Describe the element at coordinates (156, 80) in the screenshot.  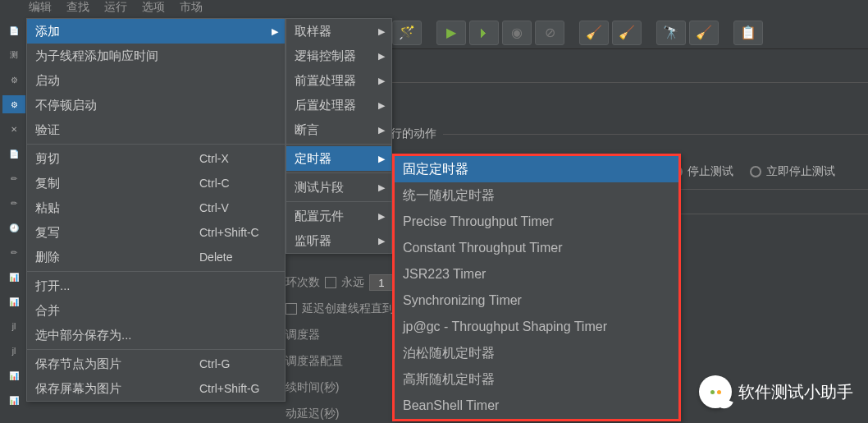
I see `ctx-item-2: 启动` at that location.